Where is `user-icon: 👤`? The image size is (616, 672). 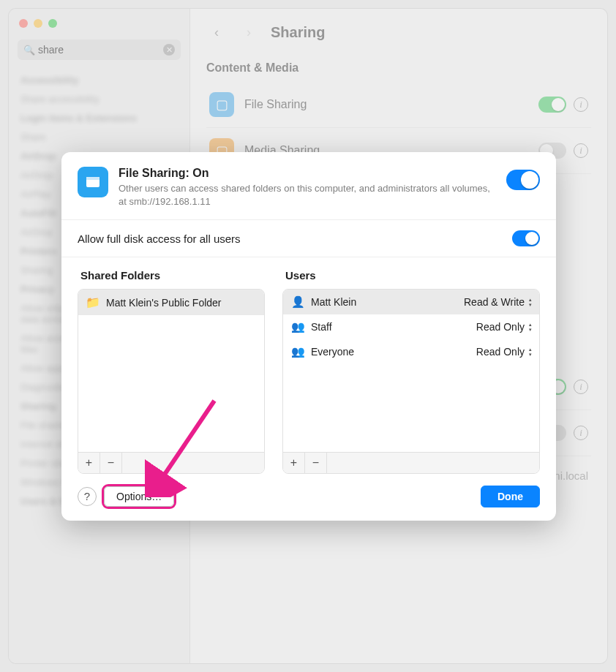
user-icon: 👤 is located at coordinates (298, 302).